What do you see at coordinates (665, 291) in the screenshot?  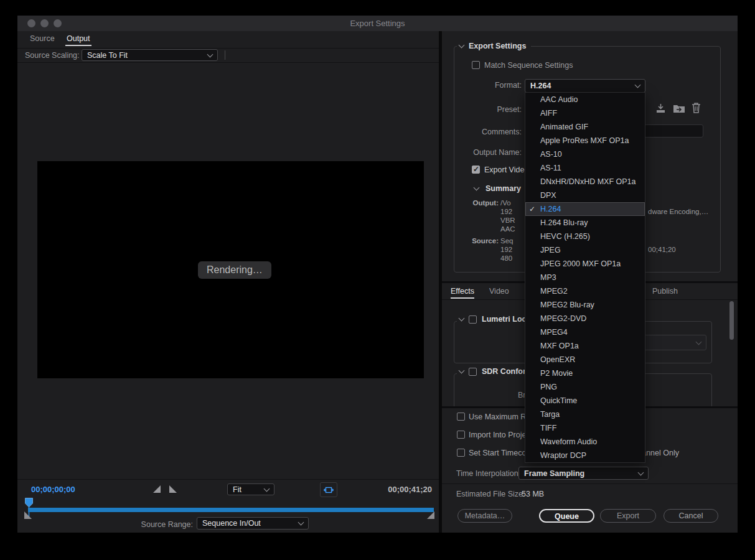 I see `tab-publish: Publish` at bounding box center [665, 291].